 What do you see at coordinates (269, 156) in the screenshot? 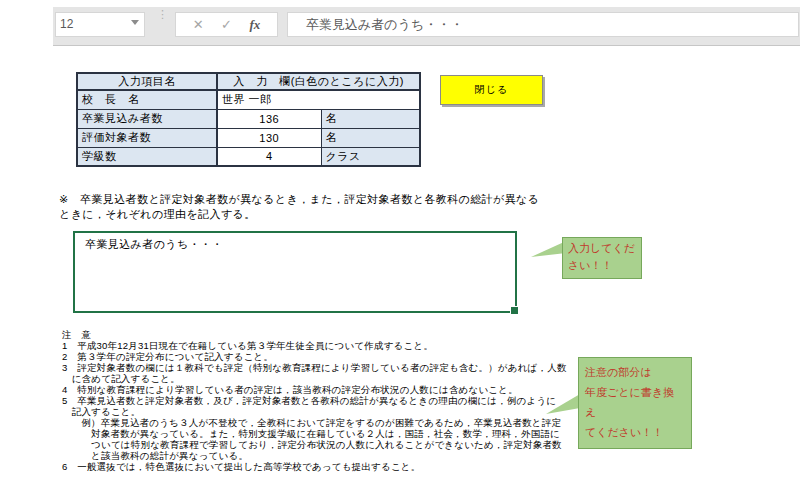
I see `class-count-cell: 4` at bounding box center [269, 156].